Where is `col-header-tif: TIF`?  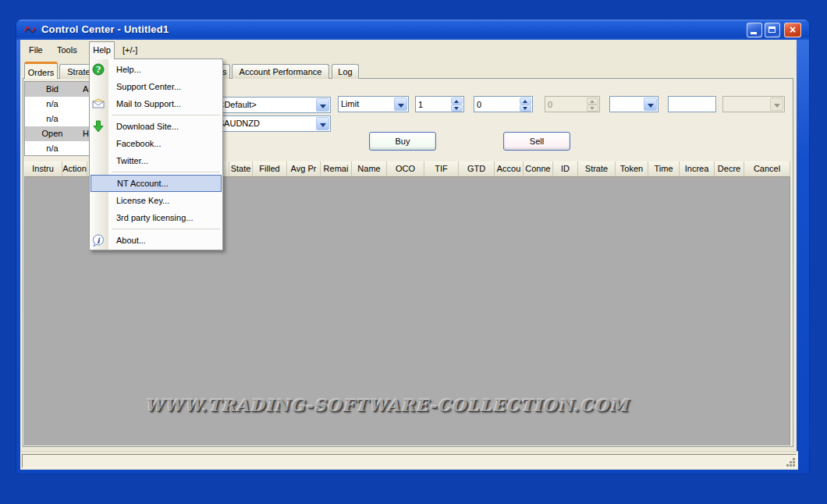 col-header-tif: TIF is located at coordinates (442, 169).